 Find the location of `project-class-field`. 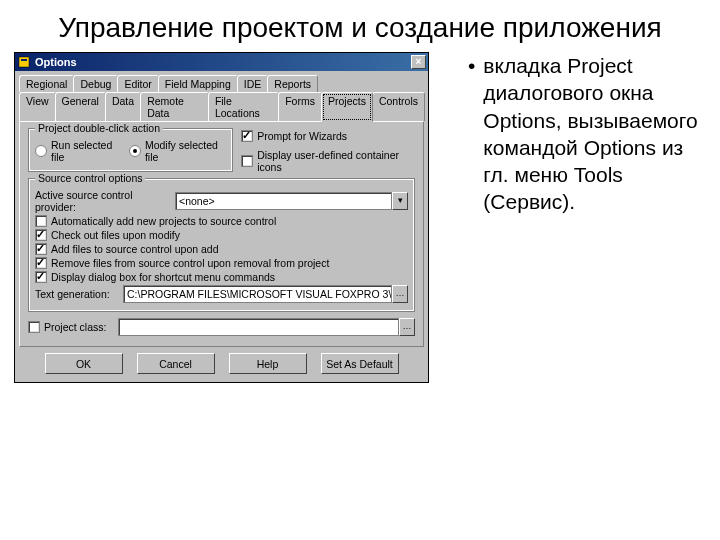

project-class-field is located at coordinates (258, 327).